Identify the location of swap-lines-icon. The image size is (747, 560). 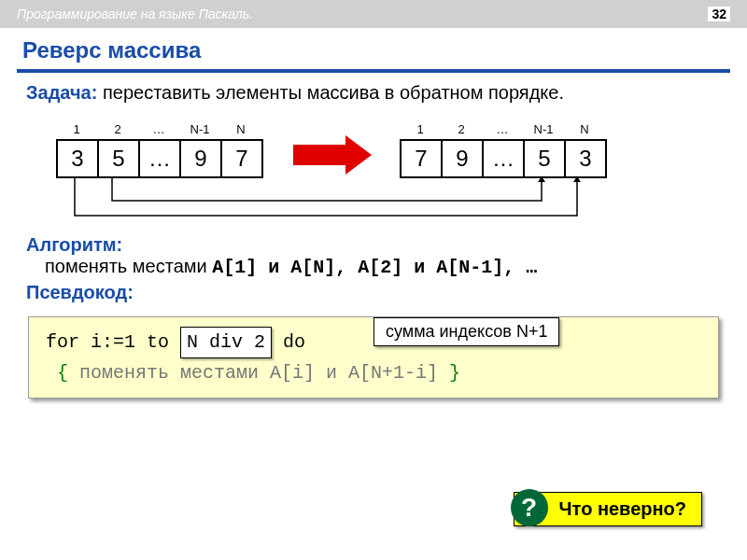
(327, 200).